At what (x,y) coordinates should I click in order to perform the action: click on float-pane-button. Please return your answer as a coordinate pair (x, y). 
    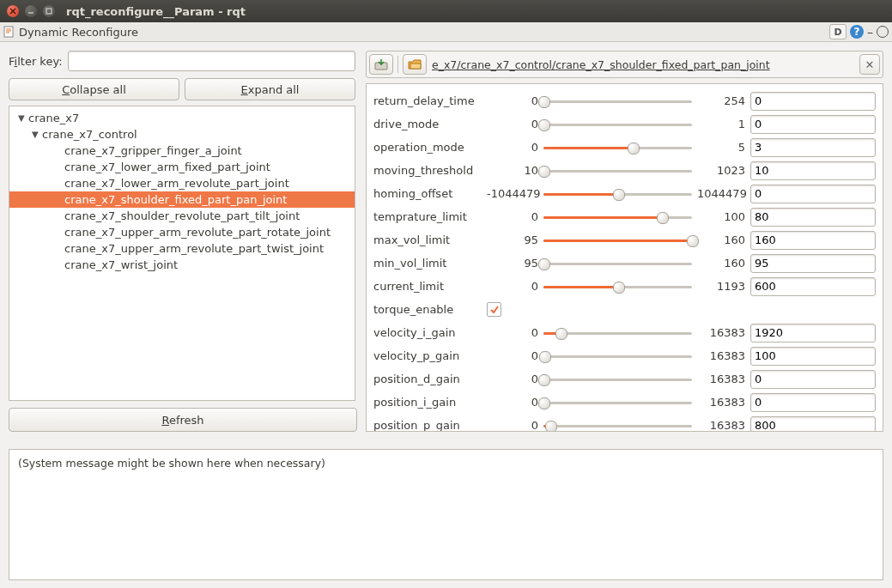
    Looking at the image, I should click on (883, 32).